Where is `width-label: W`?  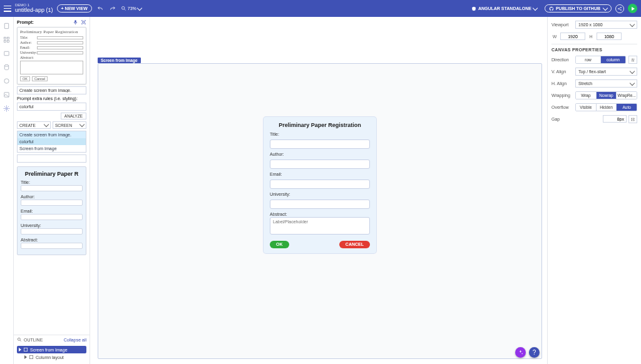
width-label: W is located at coordinates (555, 36).